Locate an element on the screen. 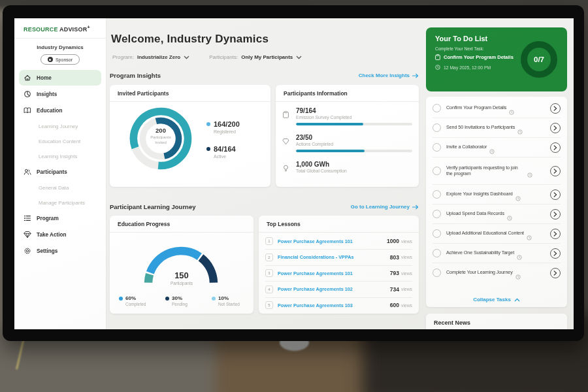 The width and height of the screenshot is (588, 392). chevron-down-icon is located at coordinates (299, 57).